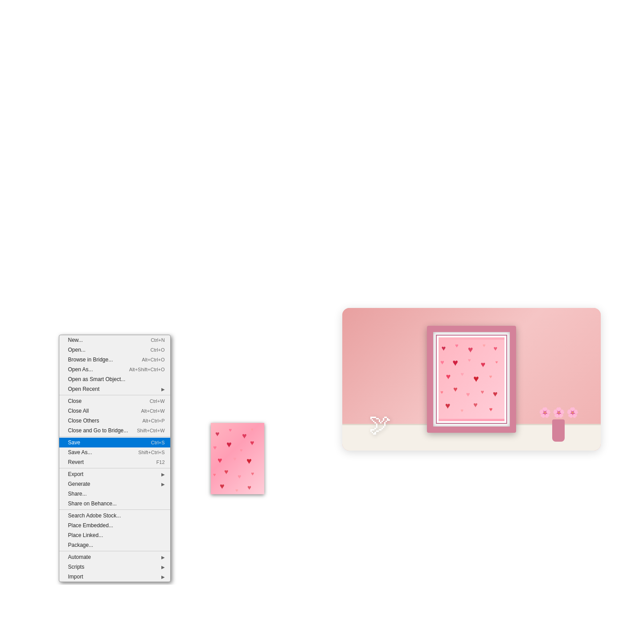 Image resolution: width=644 pixels, height=644 pixels. I want to click on final-result-screenshot: ♥ ♥ ♥ ♥ ♥ ♥ ♥ ♥ ♥ ♥ ♥ ♥ ♥, so click(472, 379).